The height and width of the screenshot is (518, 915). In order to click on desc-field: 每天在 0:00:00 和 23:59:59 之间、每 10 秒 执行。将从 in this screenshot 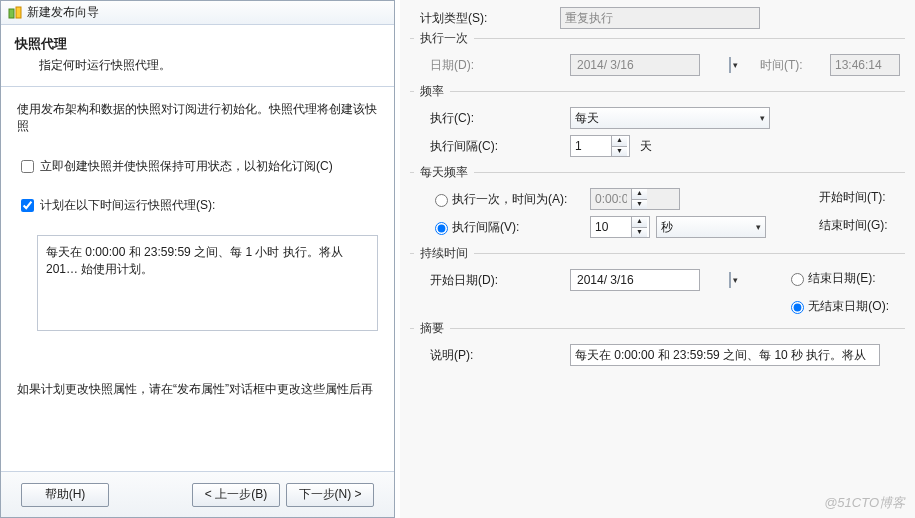, I will do `click(725, 355)`.